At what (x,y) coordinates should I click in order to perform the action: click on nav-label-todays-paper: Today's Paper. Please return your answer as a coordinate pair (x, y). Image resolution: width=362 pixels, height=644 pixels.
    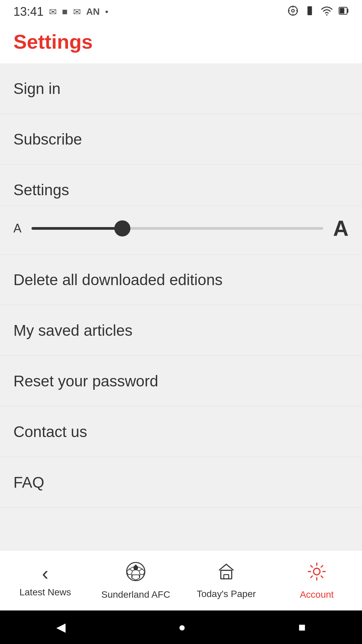
    Looking at the image, I should click on (227, 594).